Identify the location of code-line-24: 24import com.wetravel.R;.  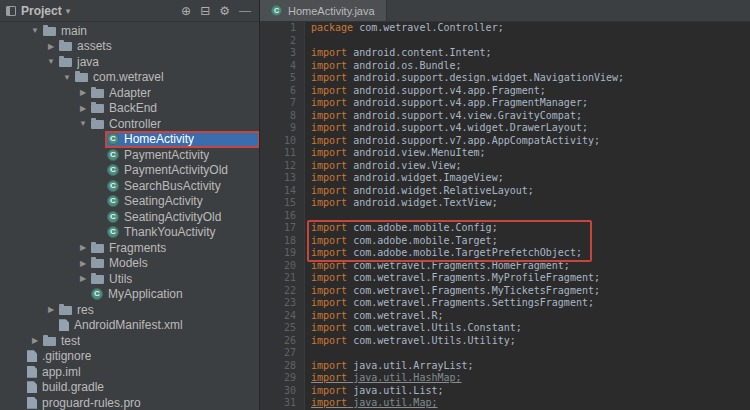
(505, 316).